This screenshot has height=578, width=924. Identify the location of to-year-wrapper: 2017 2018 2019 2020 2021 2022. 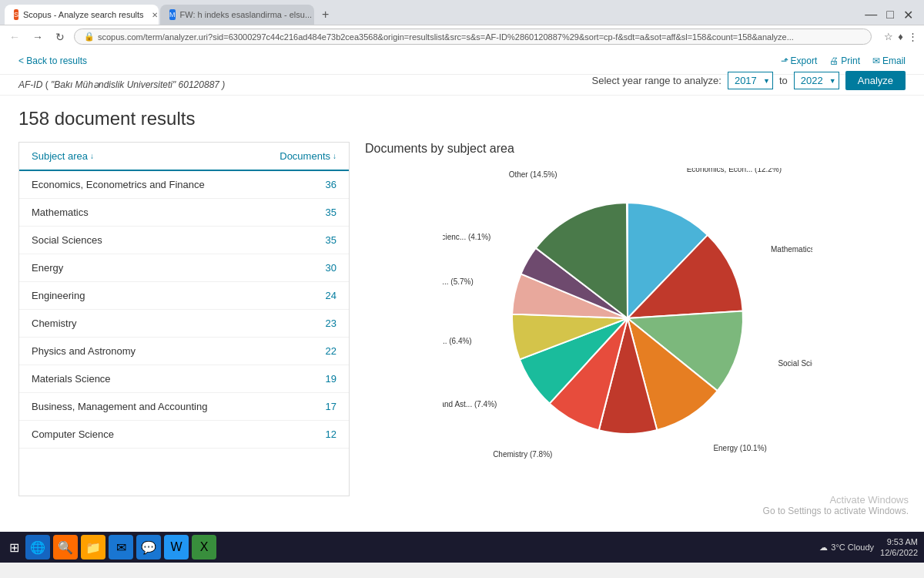
(816, 80).